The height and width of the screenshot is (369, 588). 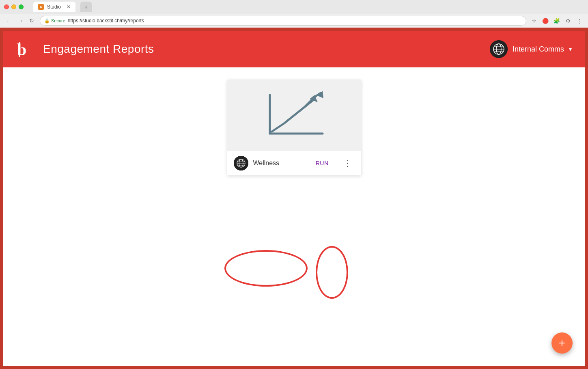 I want to click on secure-indicator: 🔒 Secure, so click(x=55, y=21).